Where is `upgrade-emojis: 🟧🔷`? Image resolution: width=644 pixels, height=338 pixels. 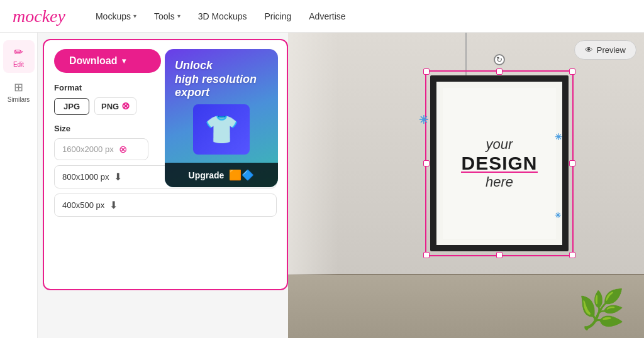 upgrade-emojis: 🟧🔷 is located at coordinates (242, 175).